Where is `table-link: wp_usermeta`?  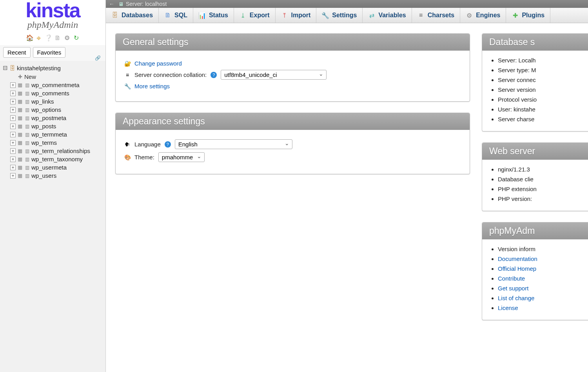
table-link: wp_usermeta is located at coordinates (49, 167).